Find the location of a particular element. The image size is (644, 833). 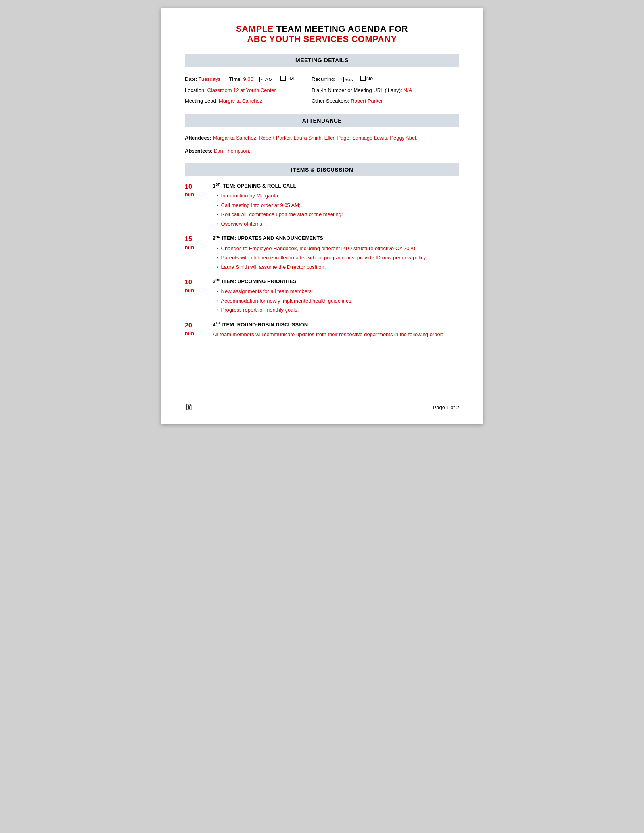

title-line1-rest: TEAM MEETING AGENDA FOR is located at coordinates (341, 29).